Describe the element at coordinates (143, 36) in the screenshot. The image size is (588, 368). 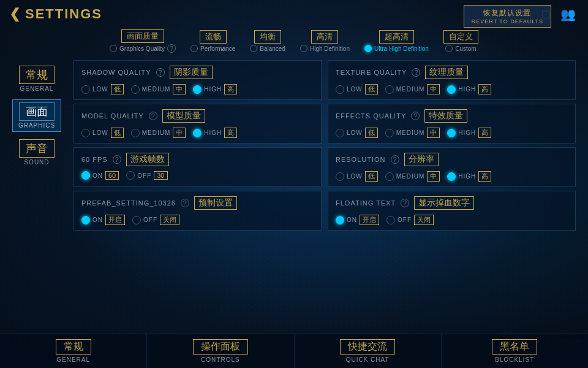
I see `tab-graphics-quality-chinese: 画面质量` at that location.